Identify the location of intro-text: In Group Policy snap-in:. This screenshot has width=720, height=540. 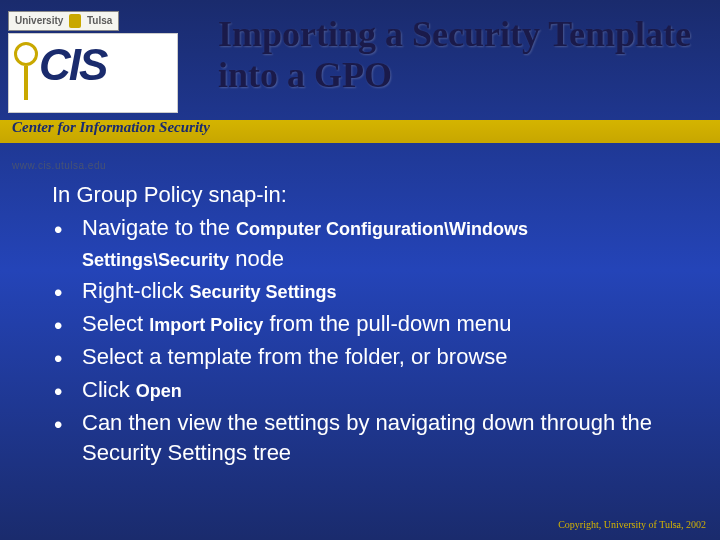
(362, 196).